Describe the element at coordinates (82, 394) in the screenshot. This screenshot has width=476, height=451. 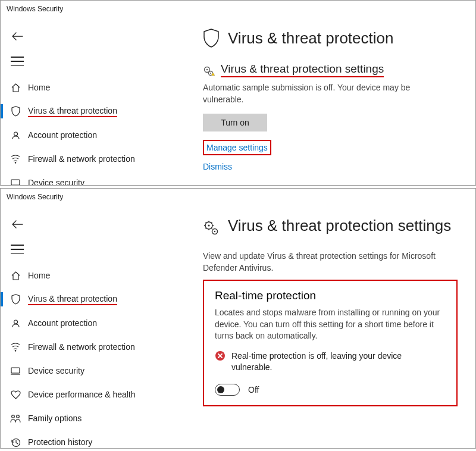
I see `nav-label: Device performance & health` at that location.